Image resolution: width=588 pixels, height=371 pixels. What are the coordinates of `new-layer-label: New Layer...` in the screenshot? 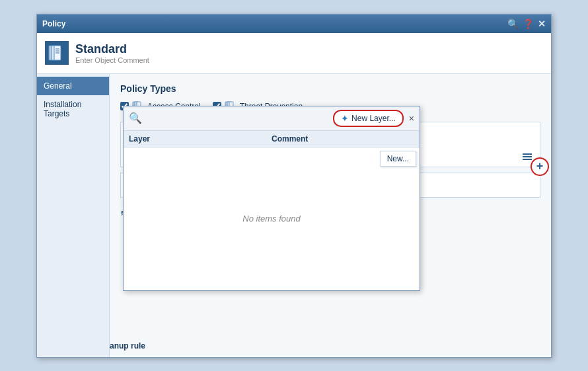 It's located at (374, 118).